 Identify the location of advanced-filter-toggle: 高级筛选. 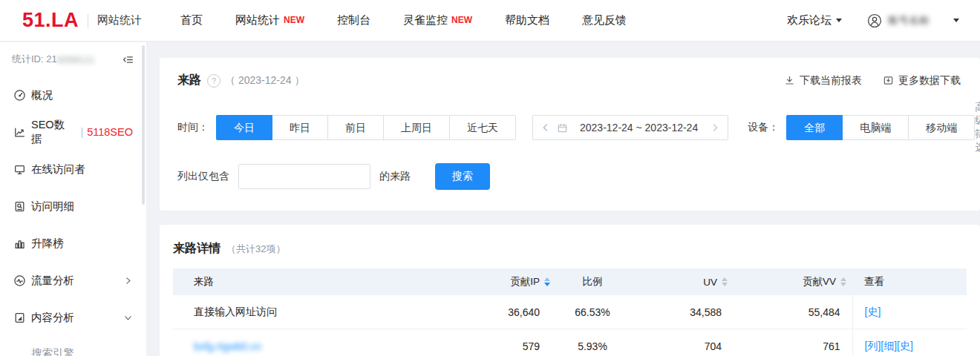
(977, 128).